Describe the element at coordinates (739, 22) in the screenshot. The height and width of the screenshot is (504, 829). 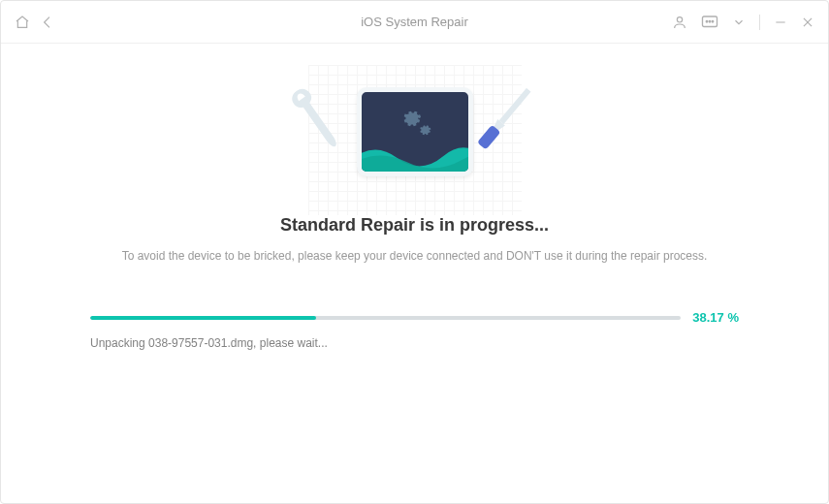
I see `chevron-down-icon` at that location.